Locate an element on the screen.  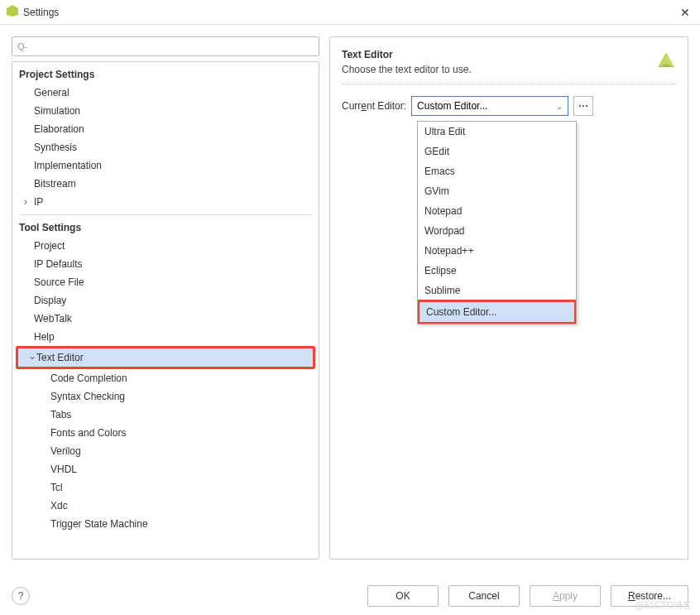
dropdown-item-ultra-edit: Ultra Edit is located at coordinates (496, 132).